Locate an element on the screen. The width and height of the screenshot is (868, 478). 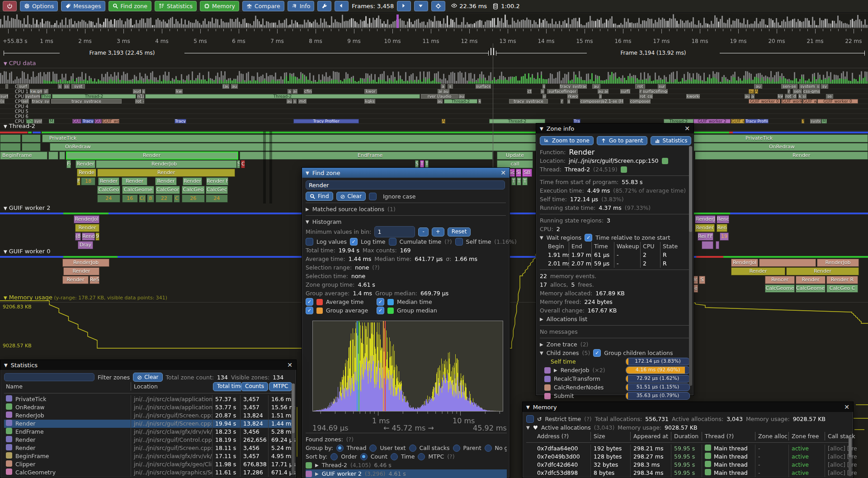
statistics-row: RenderJobjni/../jni/src/guif/Screen.cpp:… is located at coordinates (148, 416).